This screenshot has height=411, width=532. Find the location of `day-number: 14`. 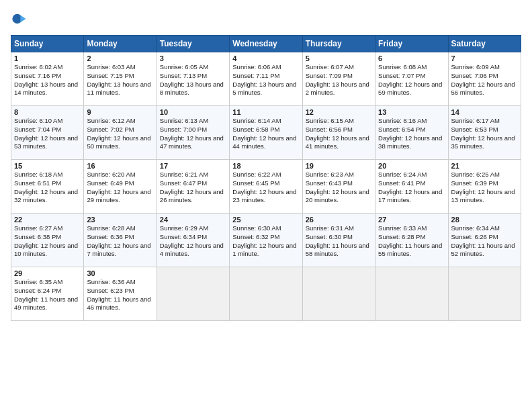

day-number: 14 is located at coordinates (485, 112).